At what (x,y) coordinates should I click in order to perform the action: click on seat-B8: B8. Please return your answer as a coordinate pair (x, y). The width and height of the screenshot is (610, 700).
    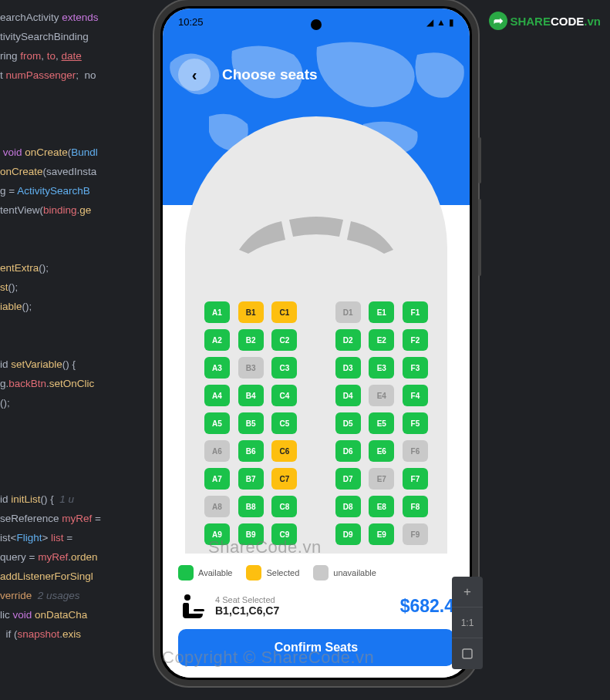
    Looking at the image, I should click on (251, 506).